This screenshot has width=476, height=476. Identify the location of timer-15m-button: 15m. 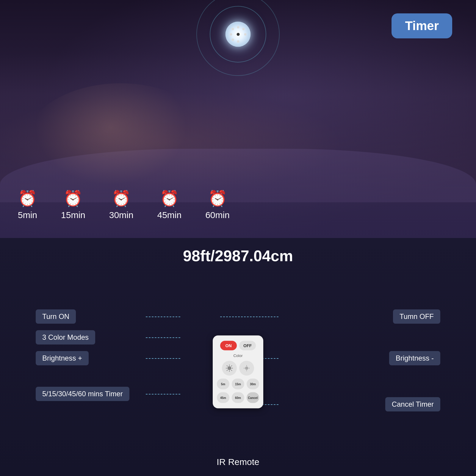
(238, 384).